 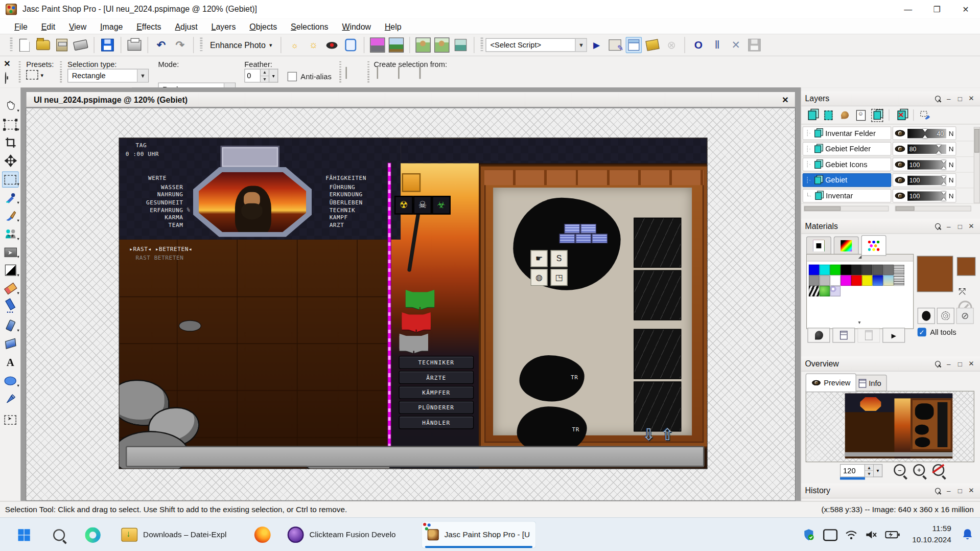 What do you see at coordinates (844, 335) in the screenshot?
I see `copy-swatch-button` at bounding box center [844, 335].